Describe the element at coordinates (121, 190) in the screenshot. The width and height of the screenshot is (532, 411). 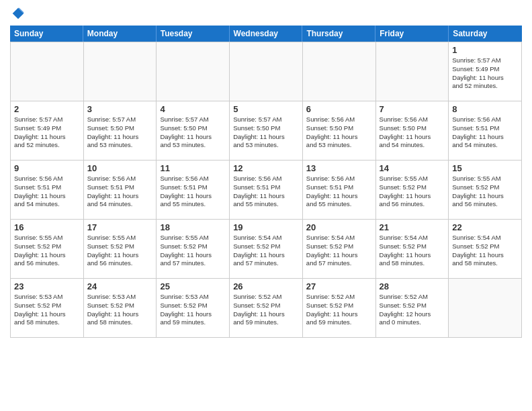
I see `cal-cell: 10Sunrise: 5:56 AM Sunset: 5:51 PM Dayli…` at that location.